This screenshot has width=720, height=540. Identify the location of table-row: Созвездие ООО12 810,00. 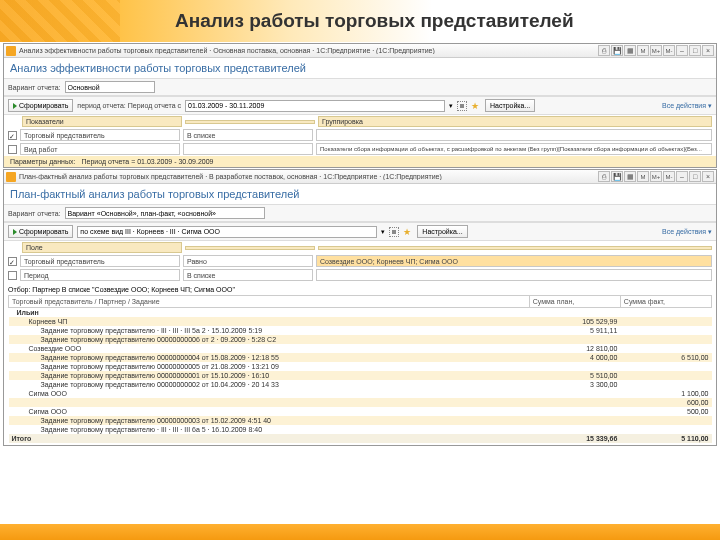
(360, 348).